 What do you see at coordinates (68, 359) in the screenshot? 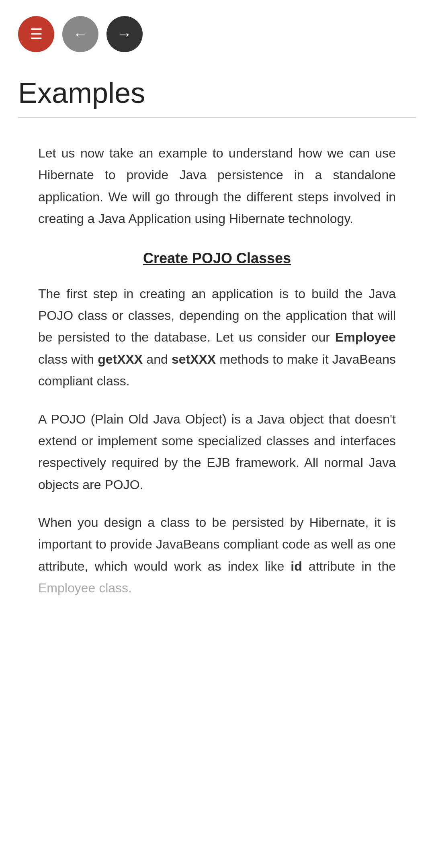
I see `section1-p1-text2: class with` at bounding box center [68, 359].